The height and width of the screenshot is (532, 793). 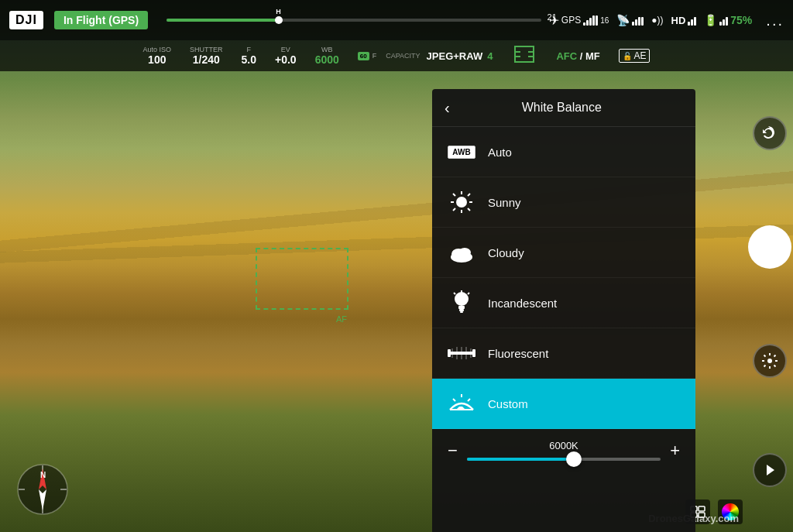 I want to click on wb-option-incandescent: Incandescent, so click(x=564, y=304).